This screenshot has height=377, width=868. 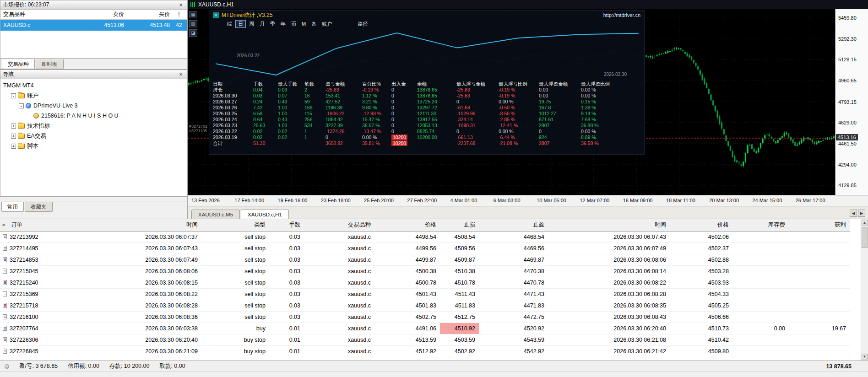 What do you see at coordinates (93, 116) in the screenshot?
I see `tree-item-3: 2158616: P A N H U I S H O U` at bounding box center [93, 116].